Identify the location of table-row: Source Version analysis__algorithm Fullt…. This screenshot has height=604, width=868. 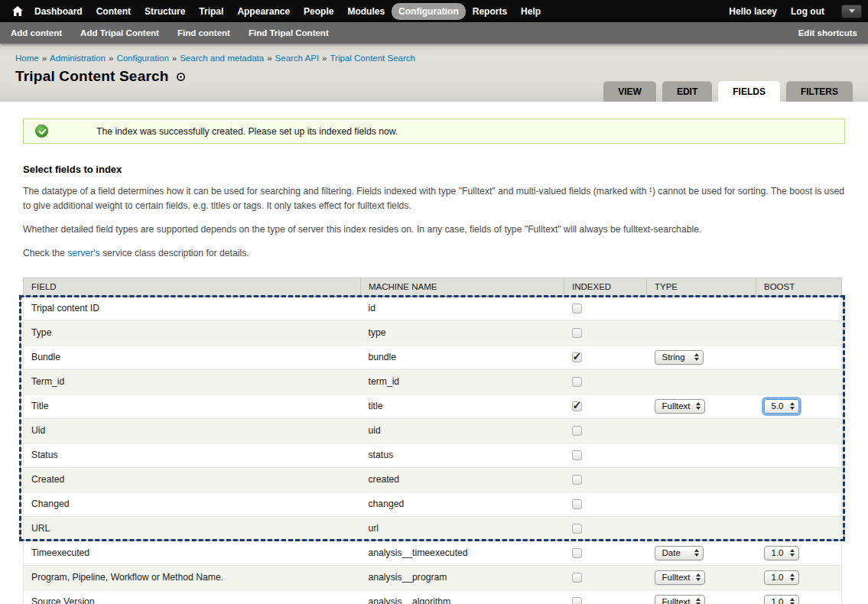
(433, 596).